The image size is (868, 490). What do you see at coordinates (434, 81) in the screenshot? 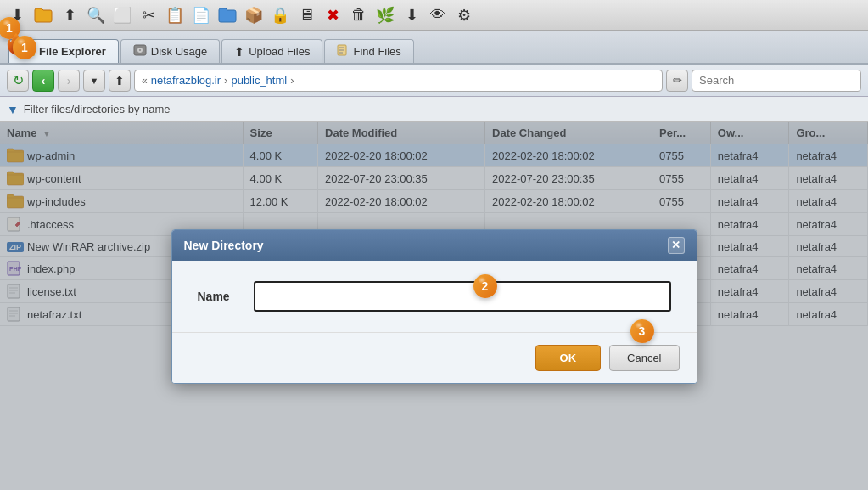
I see `nav-bar: ↻ ‹ › ▼ ⬆ « netafrazblog.ir › public_htm…` at bounding box center [434, 81].